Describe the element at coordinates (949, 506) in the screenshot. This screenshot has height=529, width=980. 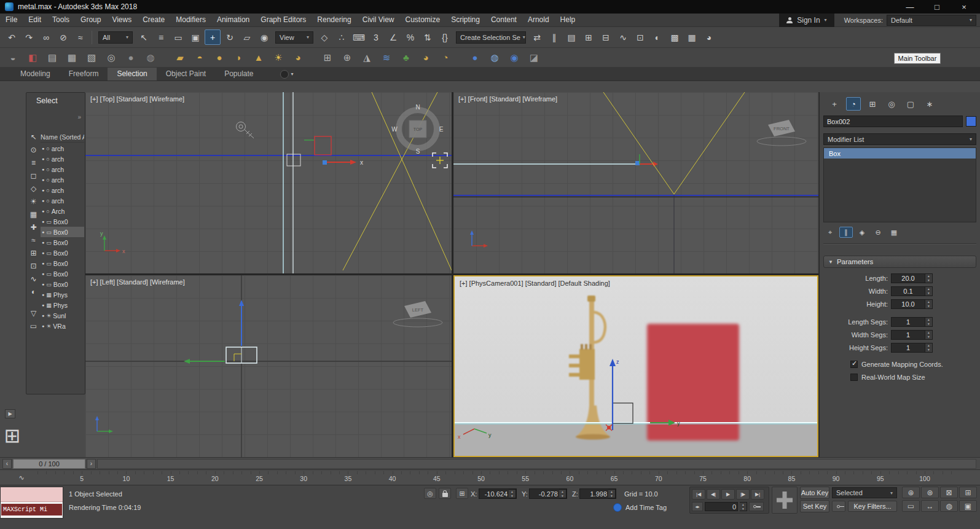
I see `orbit-icon: ◍` at that location.